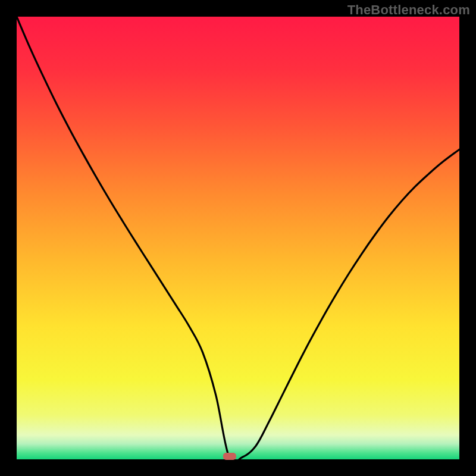  I want to click on selected-config-marker, so click(230, 456).